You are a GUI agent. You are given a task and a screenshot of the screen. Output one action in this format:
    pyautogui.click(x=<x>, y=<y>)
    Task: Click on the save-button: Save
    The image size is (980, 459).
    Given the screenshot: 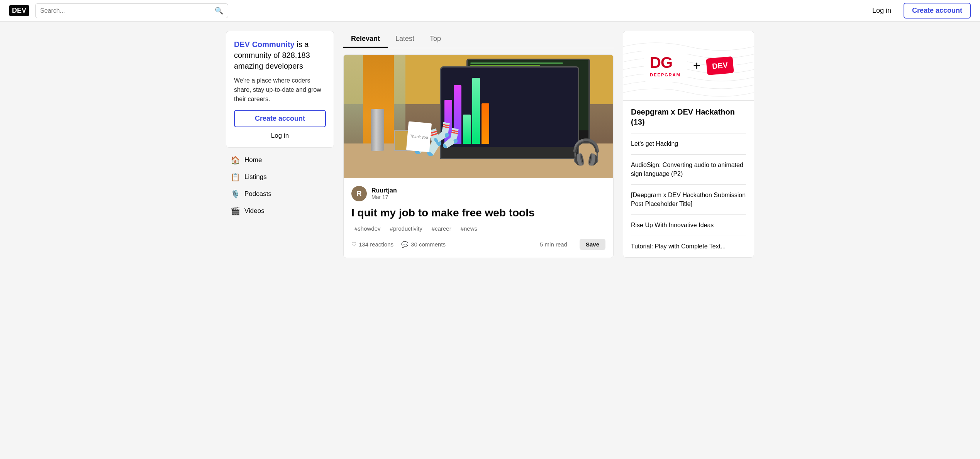 What is the action you would take?
    pyautogui.click(x=592, y=245)
    